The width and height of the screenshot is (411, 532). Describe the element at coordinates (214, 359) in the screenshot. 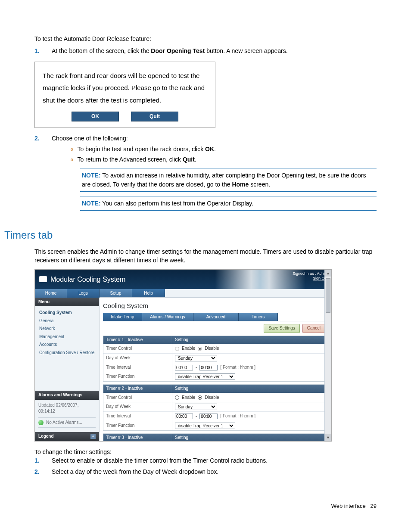

I see `timer-block-1: Timer # 1 - InactiveSettingTimer Control…` at that location.